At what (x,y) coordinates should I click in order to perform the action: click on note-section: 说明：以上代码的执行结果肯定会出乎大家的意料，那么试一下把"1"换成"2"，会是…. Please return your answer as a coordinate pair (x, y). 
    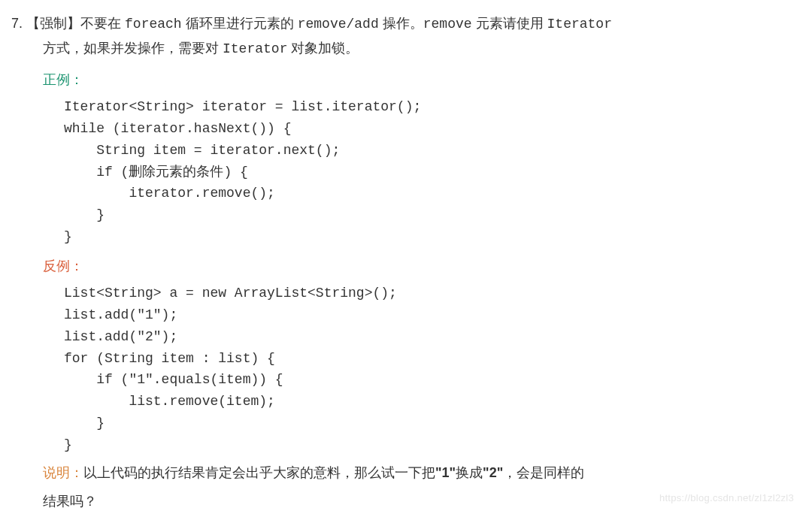
    Looking at the image, I should click on (420, 473).